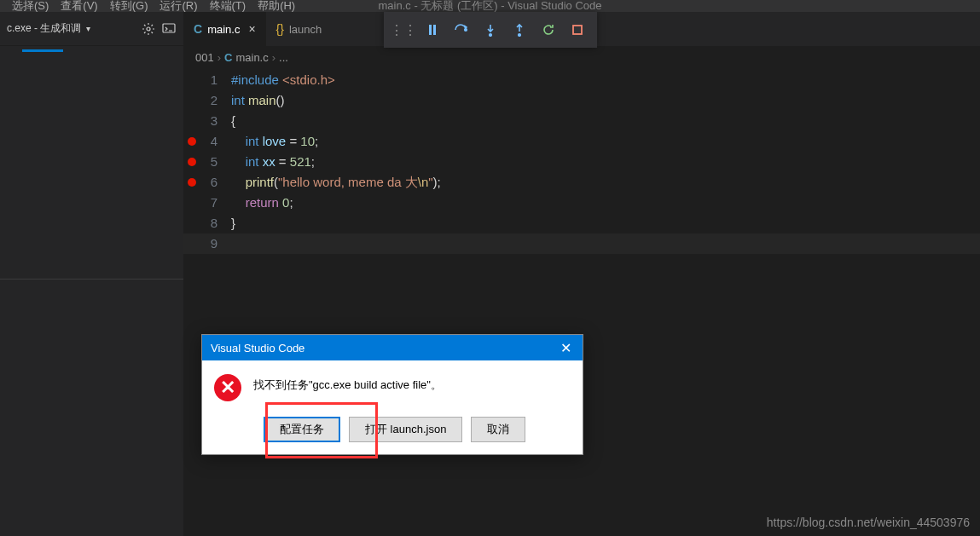 The image size is (980, 536). What do you see at coordinates (412, 385) in the screenshot?
I see `dialog-message: 找不到任务"gcc.exe build active file"。` at bounding box center [412, 385].